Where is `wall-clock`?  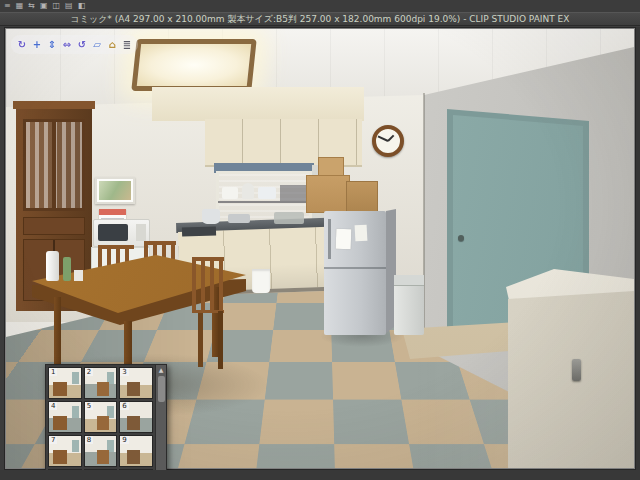
wall-clock is located at coordinates (388, 141).